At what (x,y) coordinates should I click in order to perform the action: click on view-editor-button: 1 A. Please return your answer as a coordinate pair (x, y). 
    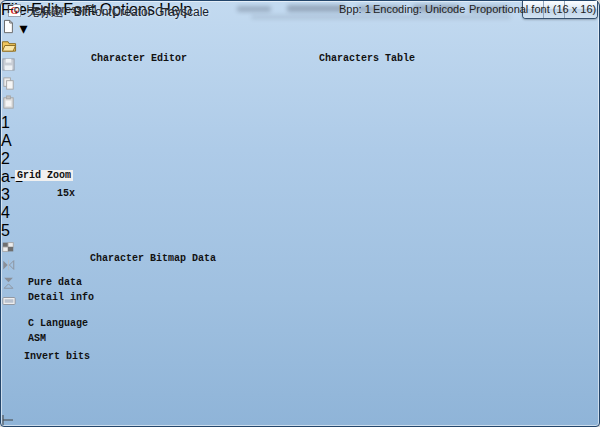
    Looking at the image, I should click on (10, 132).